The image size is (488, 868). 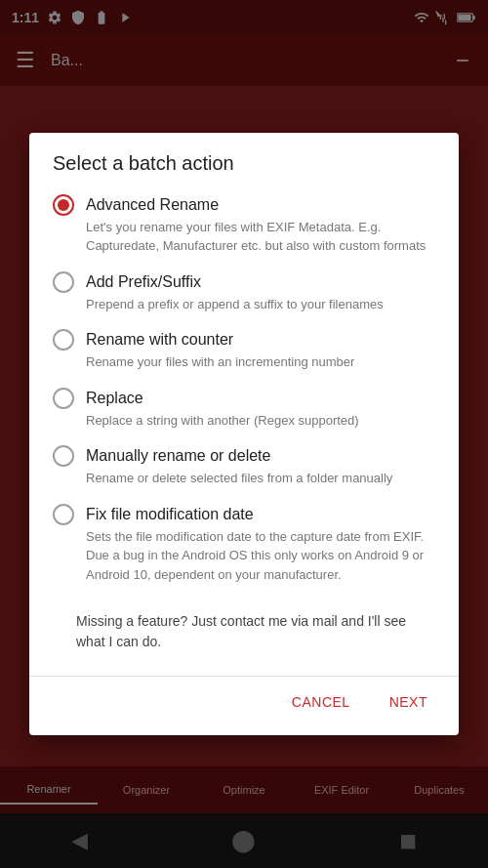 What do you see at coordinates (63, 398) in the screenshot?
I see `radio-replace` at bounding box center [63, 398].